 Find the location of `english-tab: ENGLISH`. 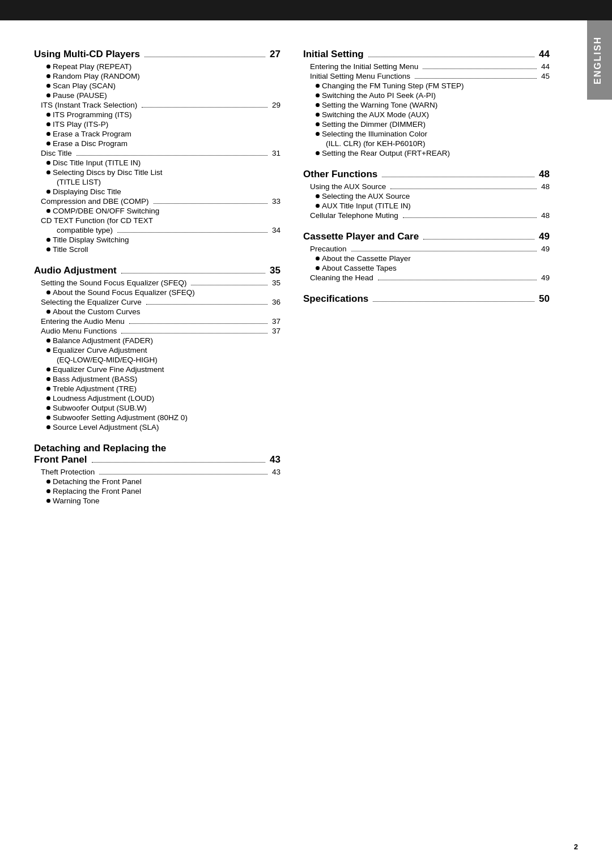

english-tab: ENGLISH is located at coordinates (600, 60).